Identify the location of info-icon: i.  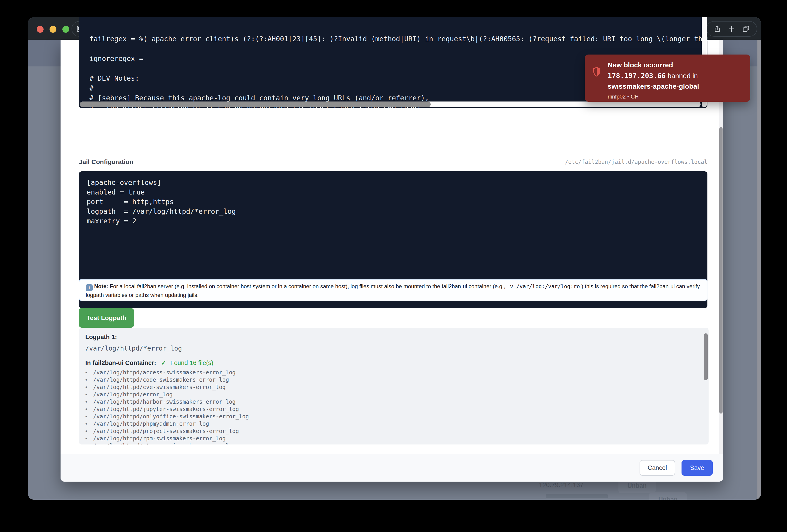
(89, 288).